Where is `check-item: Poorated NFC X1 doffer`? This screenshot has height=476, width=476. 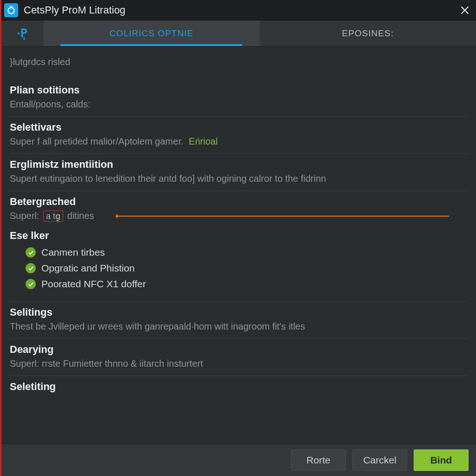 check-item: Poorated NFC X1 doffer is located at coordinates (246, 284).